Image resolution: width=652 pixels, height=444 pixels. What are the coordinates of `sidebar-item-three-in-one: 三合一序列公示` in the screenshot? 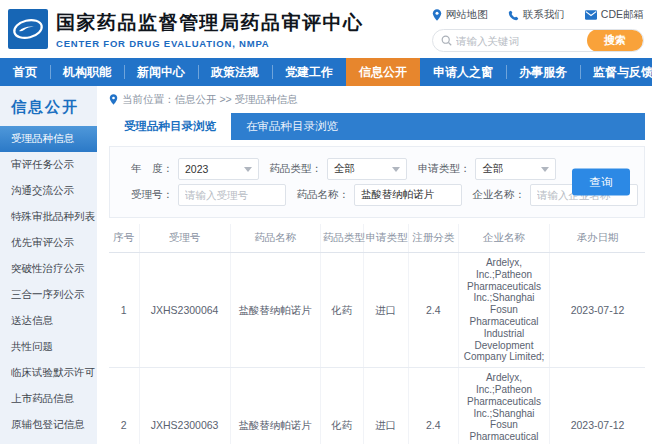 It's located at (48, 295).